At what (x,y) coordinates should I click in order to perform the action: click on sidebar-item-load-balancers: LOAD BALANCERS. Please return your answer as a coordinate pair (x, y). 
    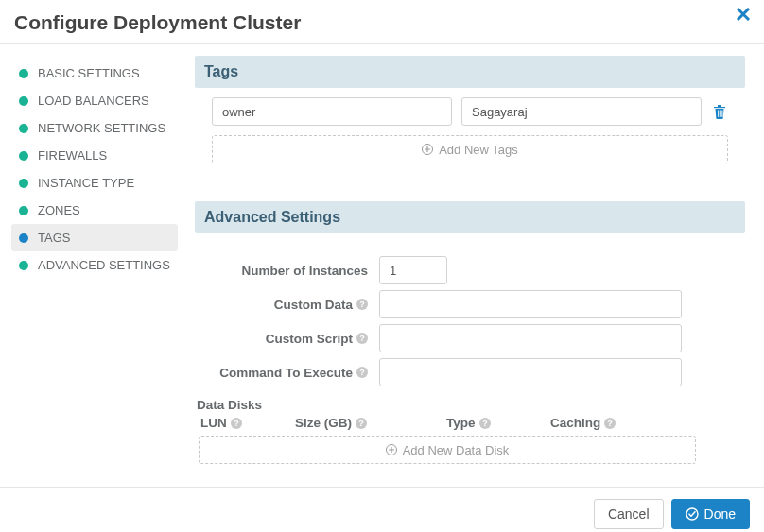
    Looking at the image, I should click on (95, 100).